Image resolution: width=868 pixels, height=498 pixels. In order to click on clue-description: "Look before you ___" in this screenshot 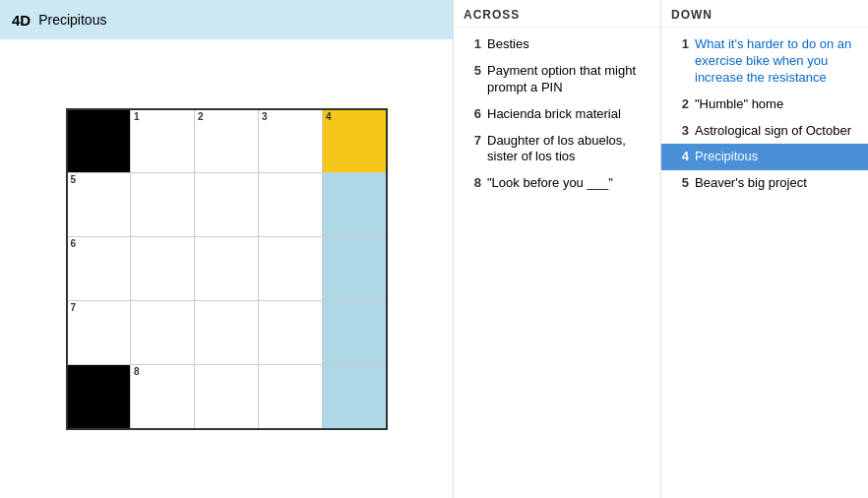, I will do `click(569, 183)`.